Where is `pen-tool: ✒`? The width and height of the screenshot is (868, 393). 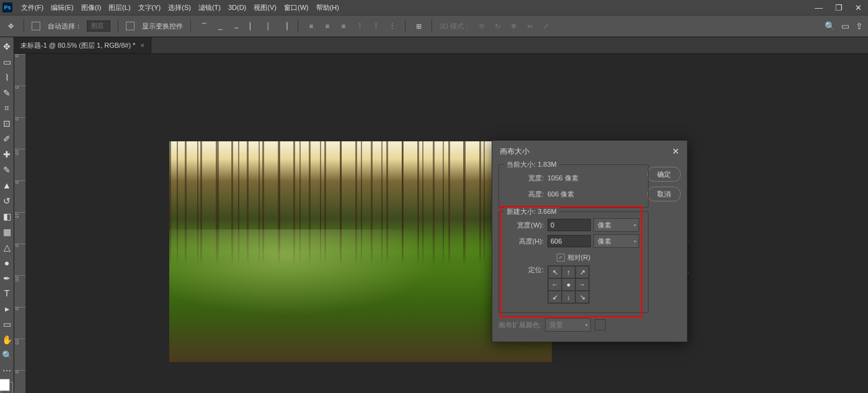
pen-tool: ✒ is located at coordinates (7, 278).